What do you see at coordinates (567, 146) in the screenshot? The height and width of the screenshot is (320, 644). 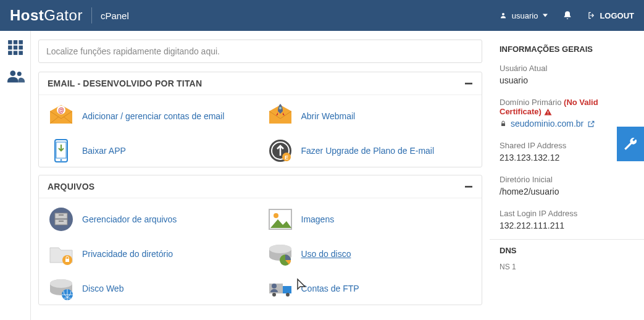 I see `shared-ip-label: Shared IP Address` at bounding box center [567, 146].